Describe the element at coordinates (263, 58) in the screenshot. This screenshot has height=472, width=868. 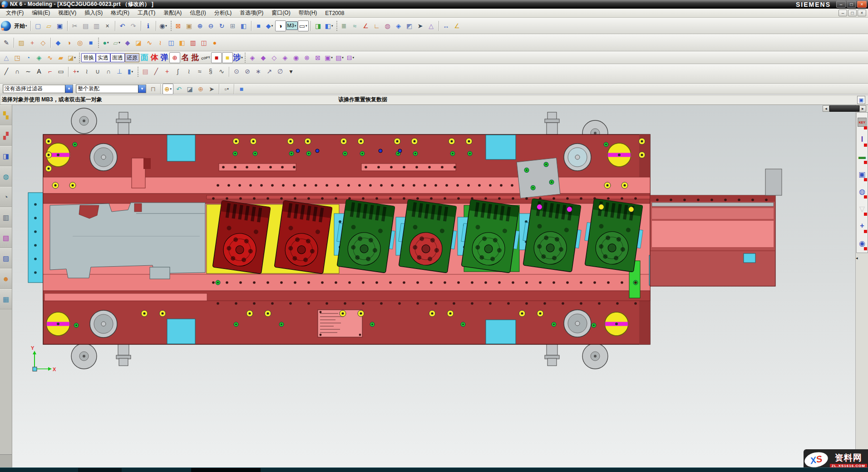
I see `pull-face-icon: ◆` at that location.